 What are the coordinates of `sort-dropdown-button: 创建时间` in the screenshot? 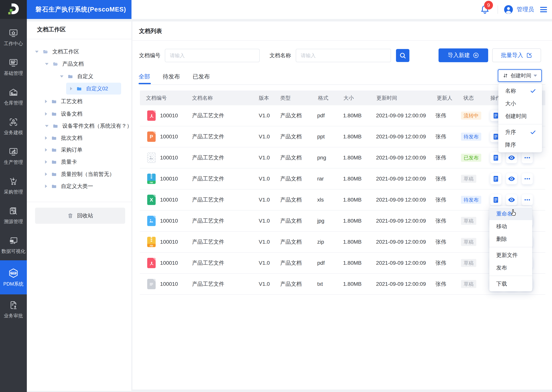 It's located at (520, 76).